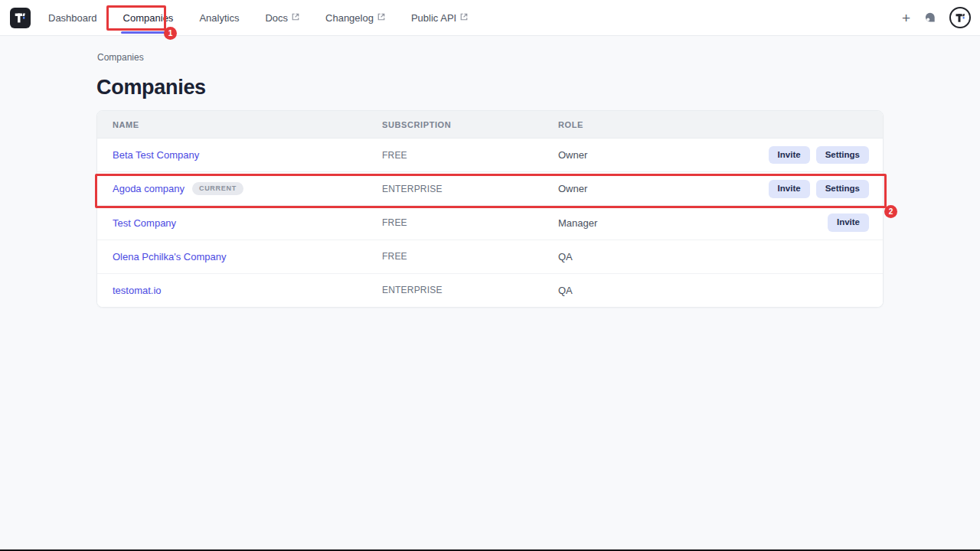  I want to click on user-avatar, so click(960, 18).